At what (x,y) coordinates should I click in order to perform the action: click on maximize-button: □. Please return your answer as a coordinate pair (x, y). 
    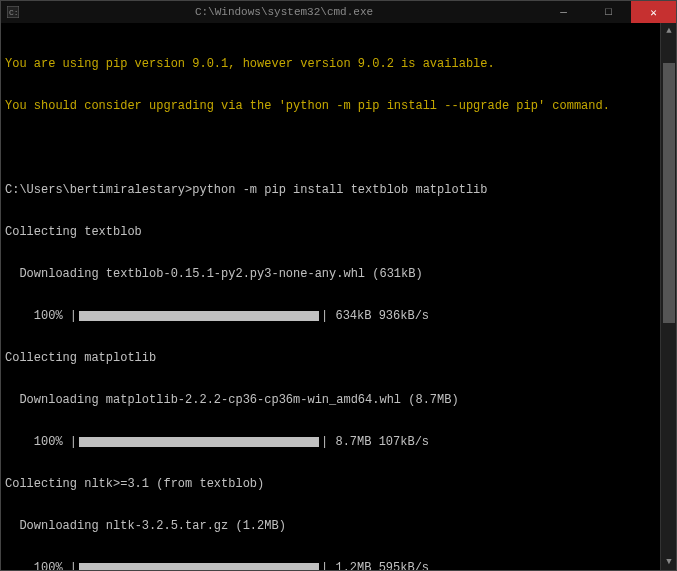
    Looking at the image, I should click on (608, 12).